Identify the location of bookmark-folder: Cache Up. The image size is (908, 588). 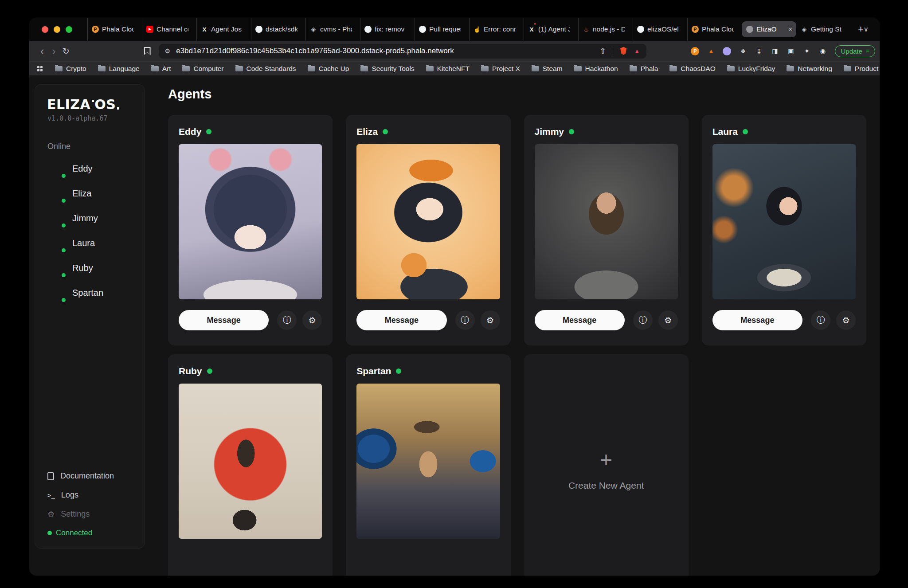
(329, 69).